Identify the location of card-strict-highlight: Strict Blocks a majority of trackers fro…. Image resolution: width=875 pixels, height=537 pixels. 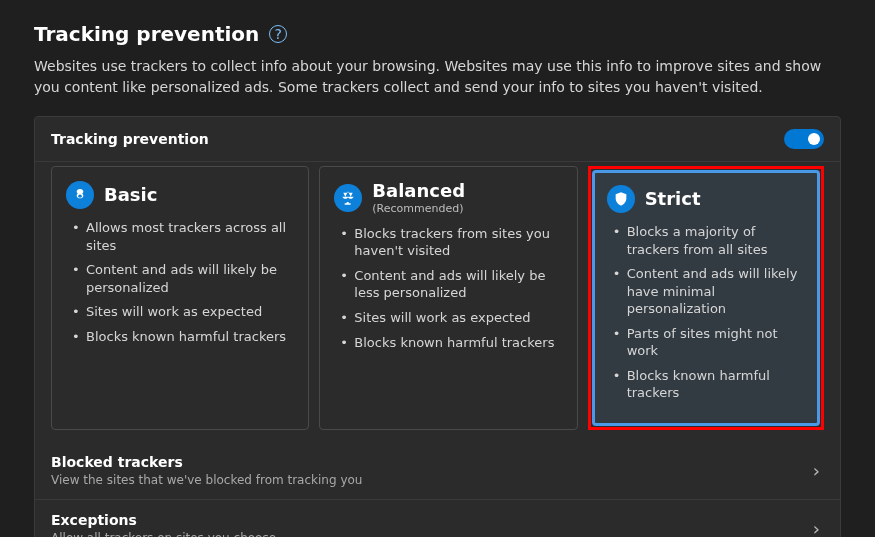
(706, 298).